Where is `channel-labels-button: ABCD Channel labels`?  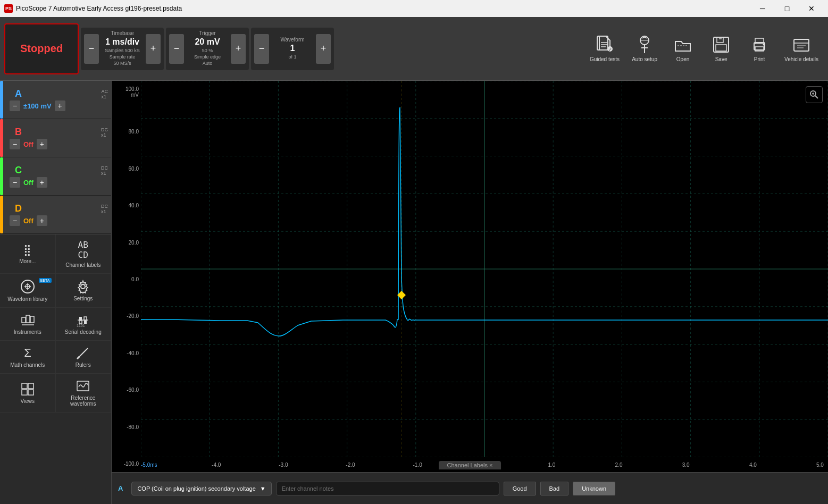
channel-labels-button: ABCD Channel labels is located at coordinates (84, 254).